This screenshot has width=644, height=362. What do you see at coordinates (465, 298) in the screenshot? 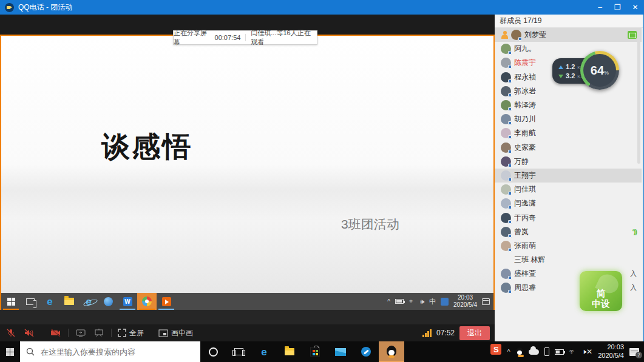
I see `inner-time: 20:03` at bounding box center [465, 298].